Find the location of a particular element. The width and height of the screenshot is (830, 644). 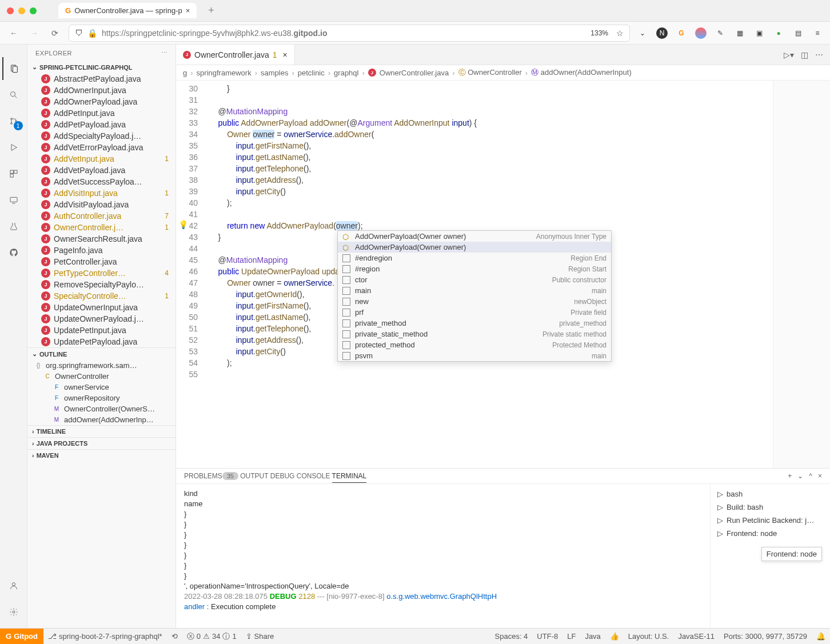

file-item: JAddVetInput.java1 is located at coordinates (102, 159).